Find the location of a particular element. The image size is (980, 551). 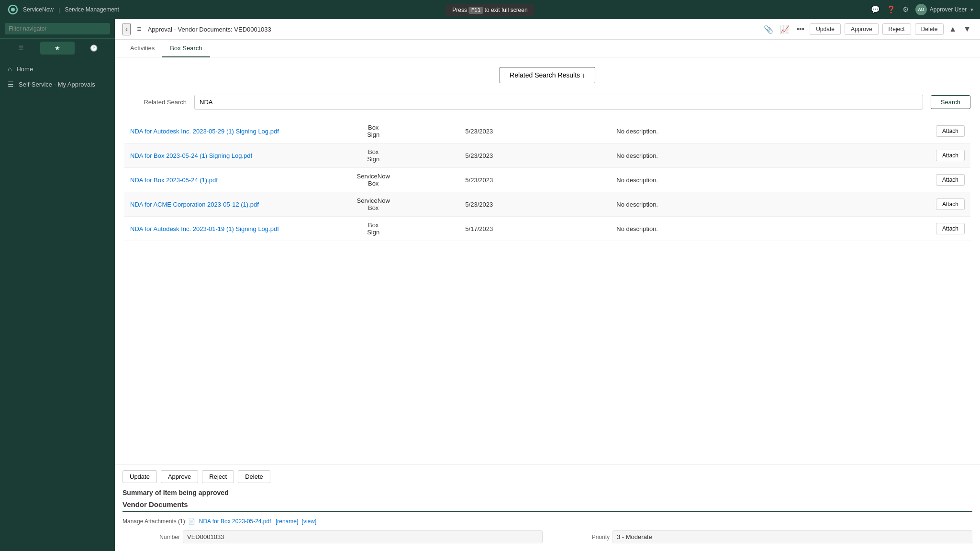

source-cell: ServiceNow Box is located at coordinates (373, 205).